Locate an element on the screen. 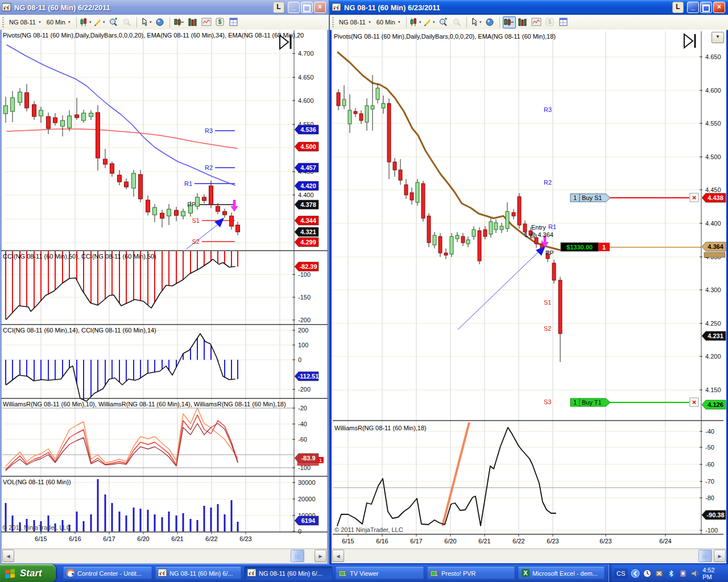  task-button-label: Control Center - Untit... is located at coordinates (109, 573).